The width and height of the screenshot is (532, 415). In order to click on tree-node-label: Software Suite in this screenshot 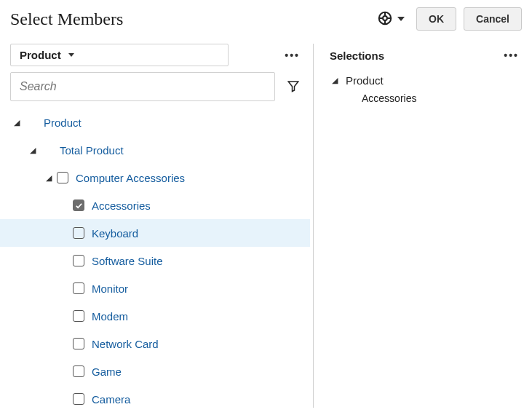, I will do `click(127, 261)`.